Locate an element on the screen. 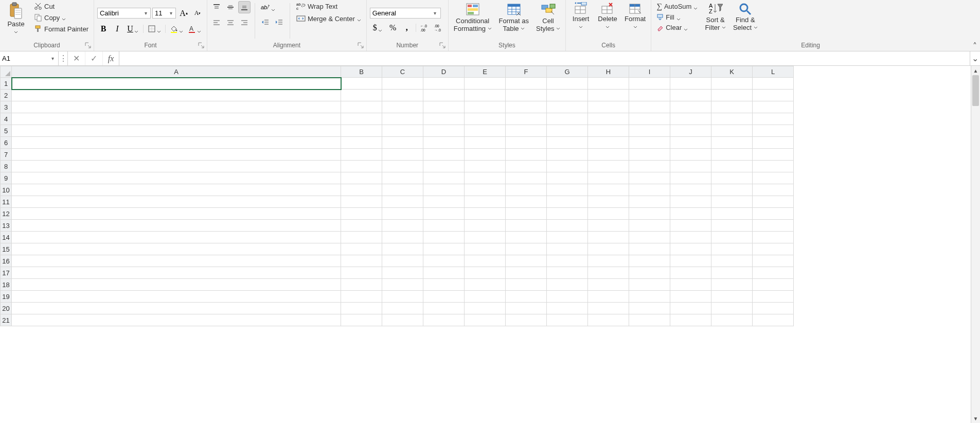 This screenshot has width=980, height=423. name-box: ▾ is located at coordinates (29, 59).